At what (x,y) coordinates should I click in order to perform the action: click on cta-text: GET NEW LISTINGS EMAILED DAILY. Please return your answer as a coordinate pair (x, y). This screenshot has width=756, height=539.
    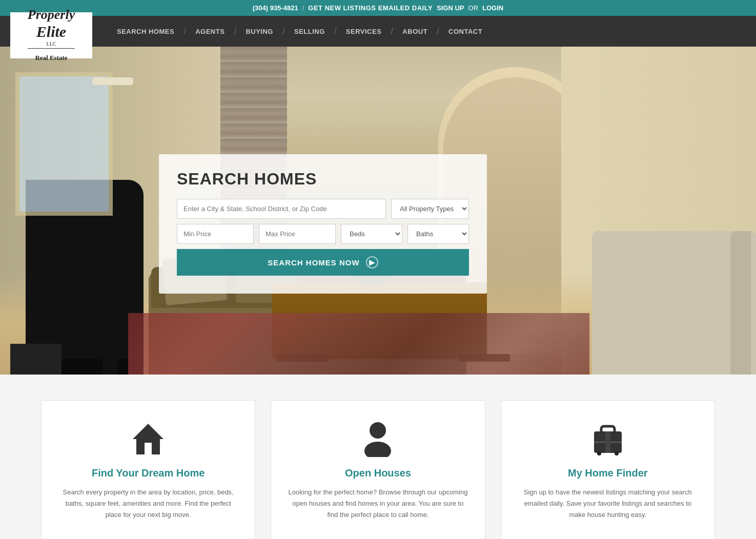
    Looking at the image, I should click on (370, 8).